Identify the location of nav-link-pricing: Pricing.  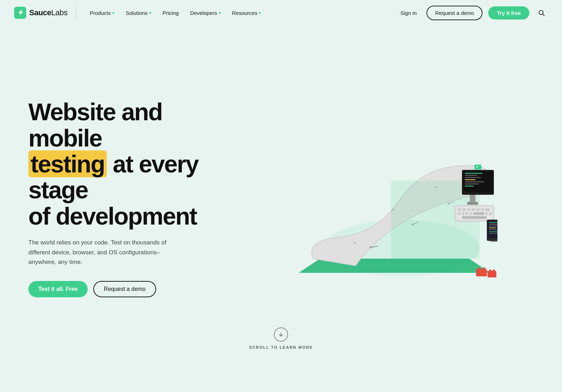
(171, 13).